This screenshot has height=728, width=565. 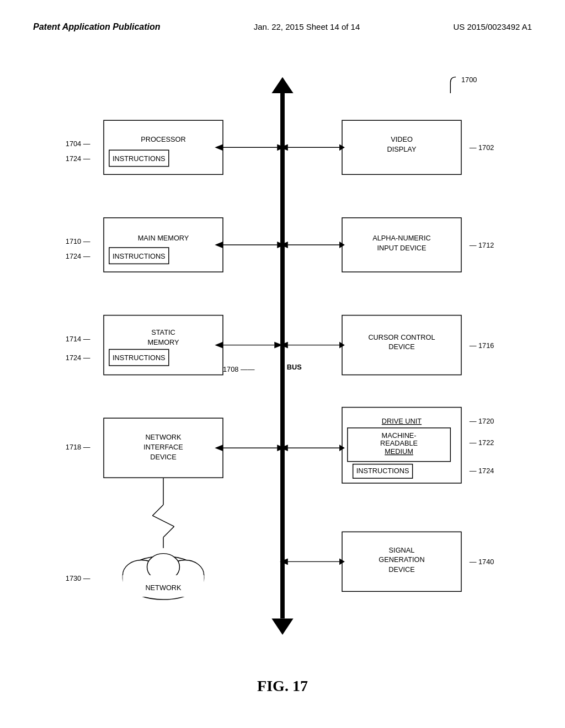 What do you see at coordinates (492, 26) in the screenshot?
I see `patent-number-label: US 2015/0023492 A1` at bounding box center [492, 26].